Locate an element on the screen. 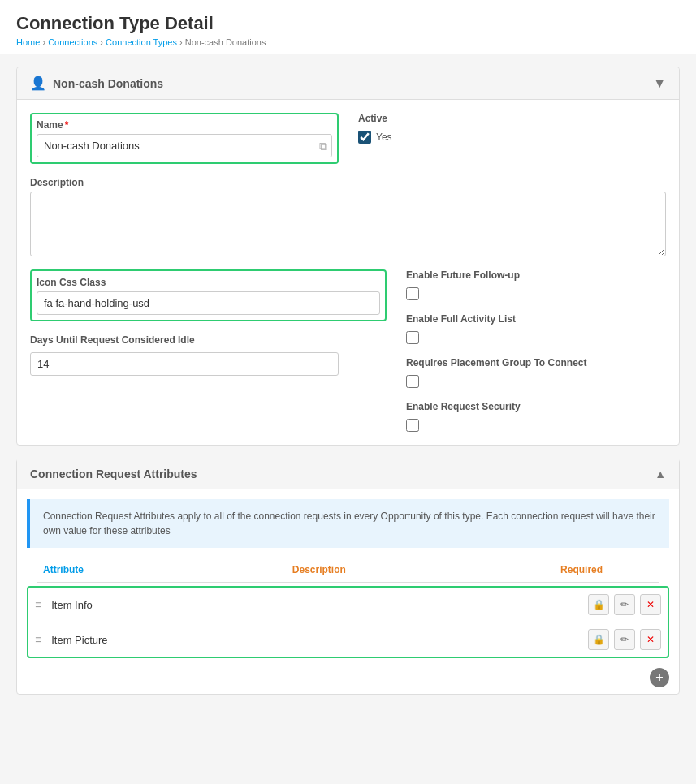  enable-request-security-group: Enable Request Security is located at coordinates (536, 416).